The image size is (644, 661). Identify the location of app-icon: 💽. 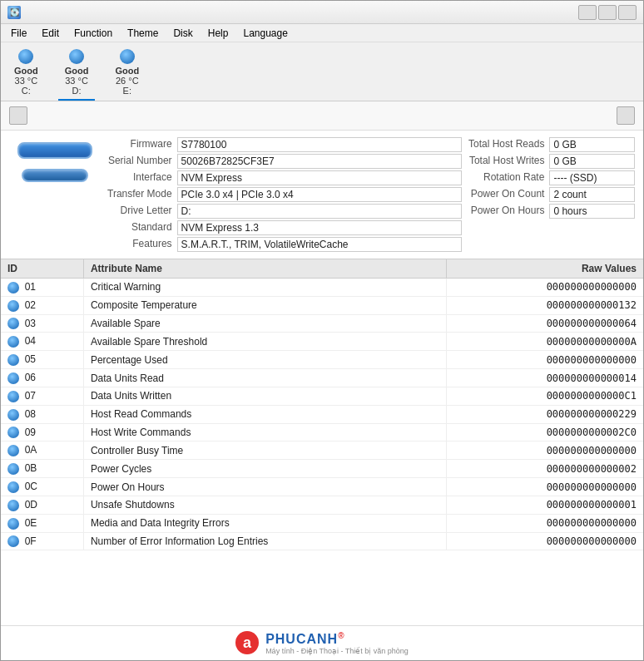
(14, 12).